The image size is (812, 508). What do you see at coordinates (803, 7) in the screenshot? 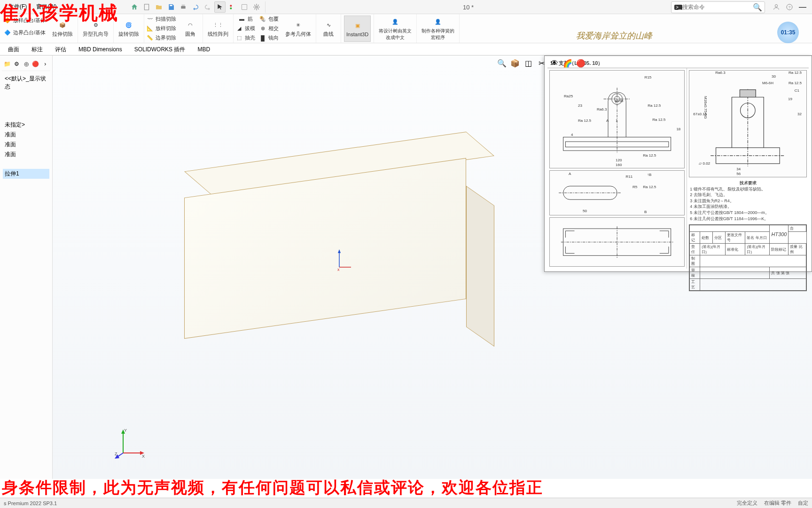
I see `minimize-button: —` at bounding box center [803, 7].